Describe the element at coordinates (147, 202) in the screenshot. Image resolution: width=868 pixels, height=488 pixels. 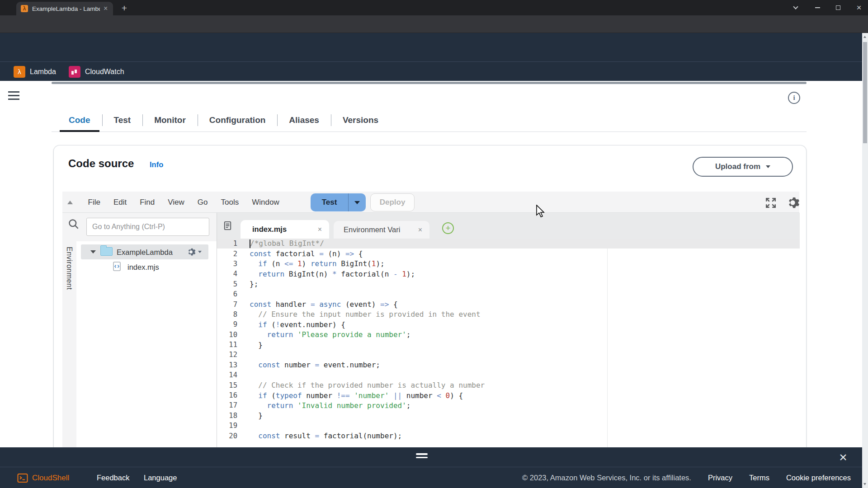
I see `menu-find: Find` at that location.